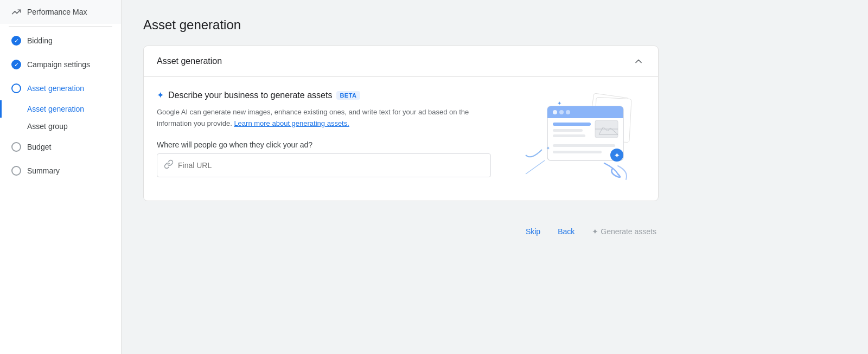 This screenshot has height=354, width=868. What do you see at coordinates (61, 65) in the screenshot?
I see `sidebar-item-campaign-settings: ✓ Campaign settings` at bounding box center [61, 65].